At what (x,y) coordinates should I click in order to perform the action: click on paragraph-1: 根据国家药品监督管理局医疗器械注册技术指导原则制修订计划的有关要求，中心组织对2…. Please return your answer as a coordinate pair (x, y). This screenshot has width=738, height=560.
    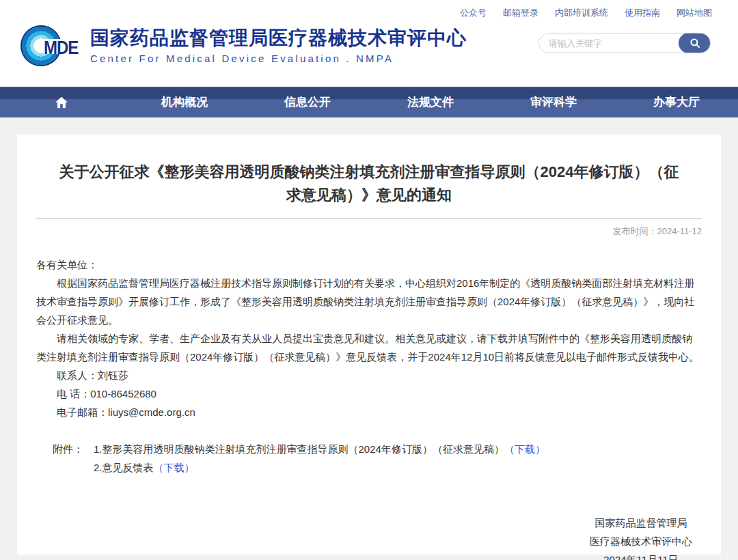
    Looking at the image, I should click on (369, 302).